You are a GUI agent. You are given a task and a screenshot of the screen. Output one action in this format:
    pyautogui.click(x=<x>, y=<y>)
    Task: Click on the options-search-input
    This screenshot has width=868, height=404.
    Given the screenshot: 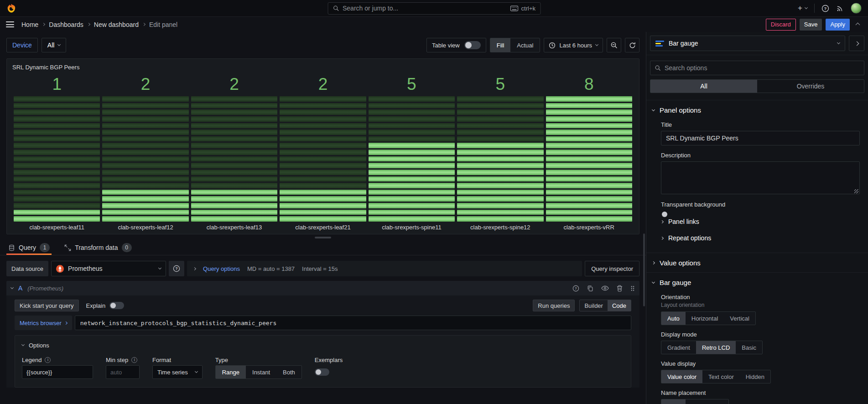 What is the action you would take?
    pyautogui.click(x=762, y=68)
    